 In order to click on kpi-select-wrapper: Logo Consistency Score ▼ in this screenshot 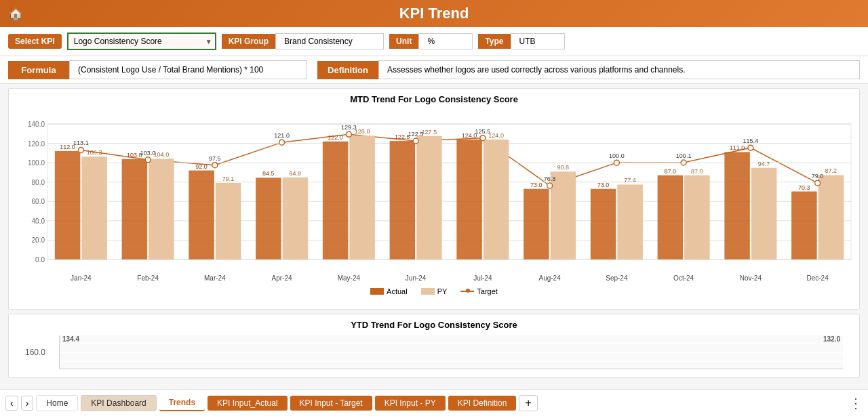, I will do `click(142, 41)`.